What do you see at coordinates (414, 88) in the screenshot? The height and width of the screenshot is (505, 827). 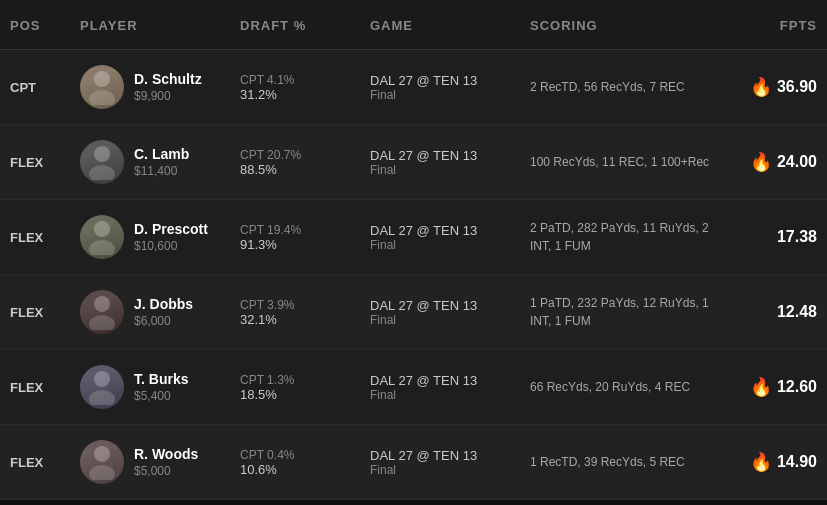 I see `table-row: CPT D. Schultz $9,900 CPT 4.1% 31.2% DAL…` at bounding box center [414, 88].